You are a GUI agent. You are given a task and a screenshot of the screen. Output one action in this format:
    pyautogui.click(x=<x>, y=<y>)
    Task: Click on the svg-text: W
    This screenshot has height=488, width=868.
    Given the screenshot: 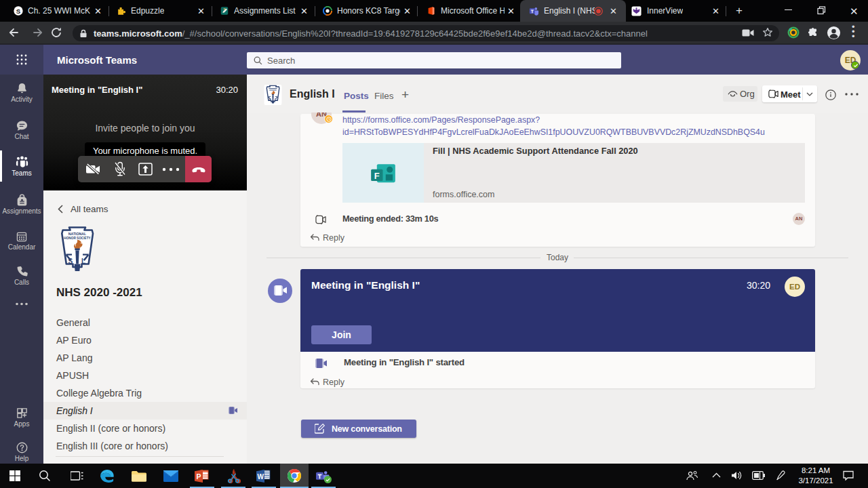 What is the action you would take?
    pyautogui.click(x=261, y=477)
    